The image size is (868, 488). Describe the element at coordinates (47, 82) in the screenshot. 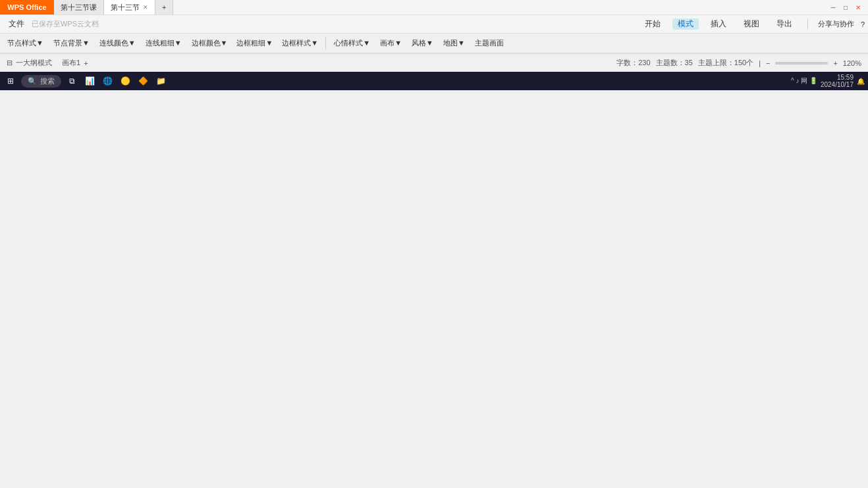

I see `search-placeholder: 搜索` at that location.